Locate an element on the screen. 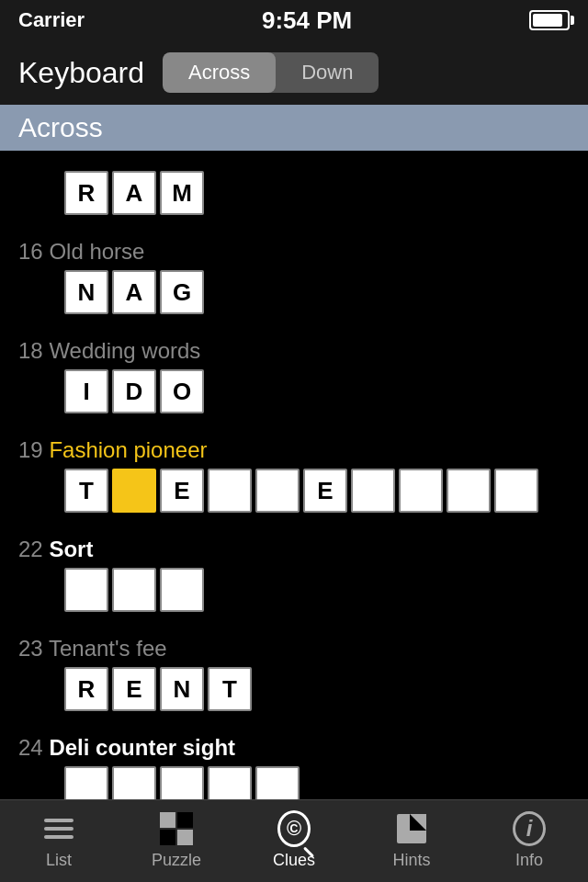 The image size is (588, 882). clue-number-text: 23 Tenant's fee is located at coordinates (294, 649).